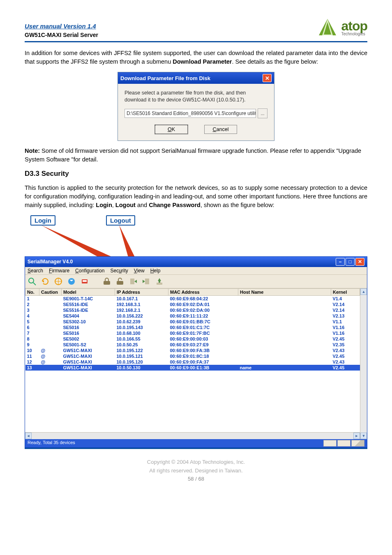 This screenshot has width=392, height=555. I want to click on cell-ip: 10.0.50.25, so click(142, 345).